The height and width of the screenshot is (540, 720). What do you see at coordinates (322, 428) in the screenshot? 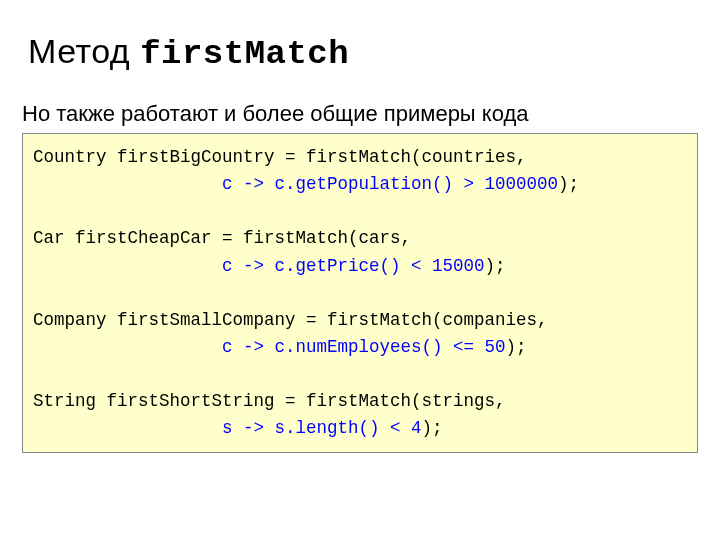
I see `code-lambda: s -> s.length() < 4` at bounding box center [322, 428].